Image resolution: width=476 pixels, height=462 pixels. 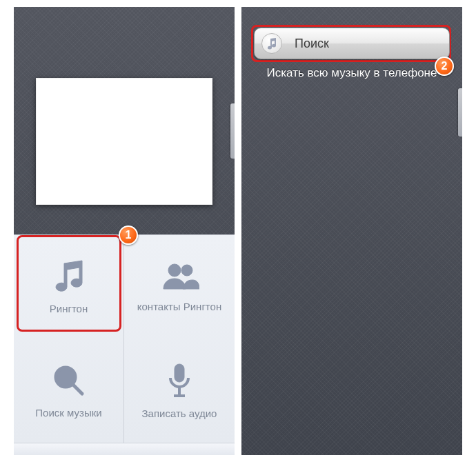 I want to click on people-icon, so click(x=179, y=277).